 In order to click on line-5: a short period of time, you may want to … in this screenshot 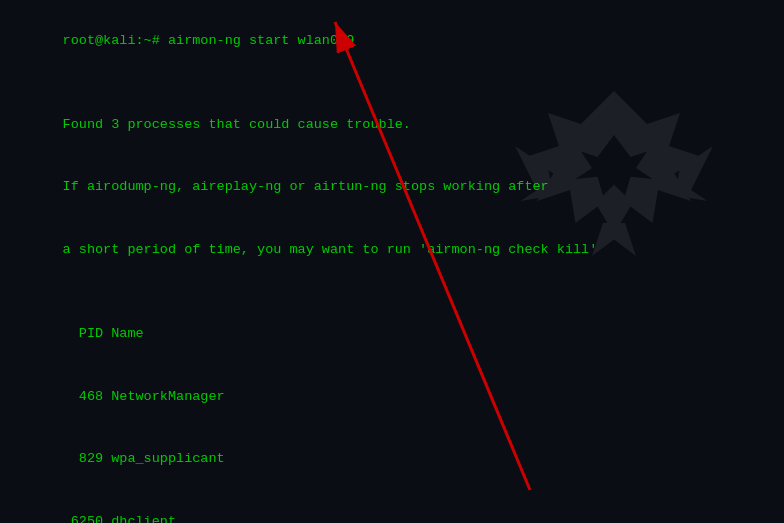, I will do `click(392, 250)`.